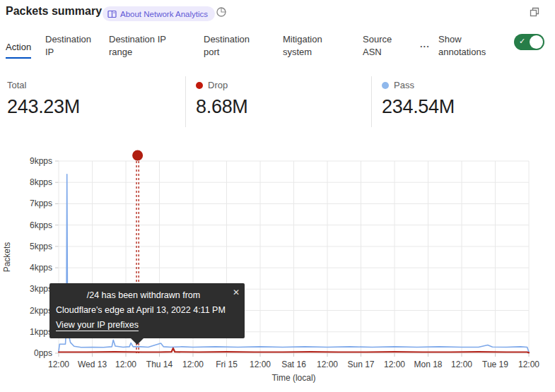  I want to click on svg-text: Mon 18, so click(428, 364).